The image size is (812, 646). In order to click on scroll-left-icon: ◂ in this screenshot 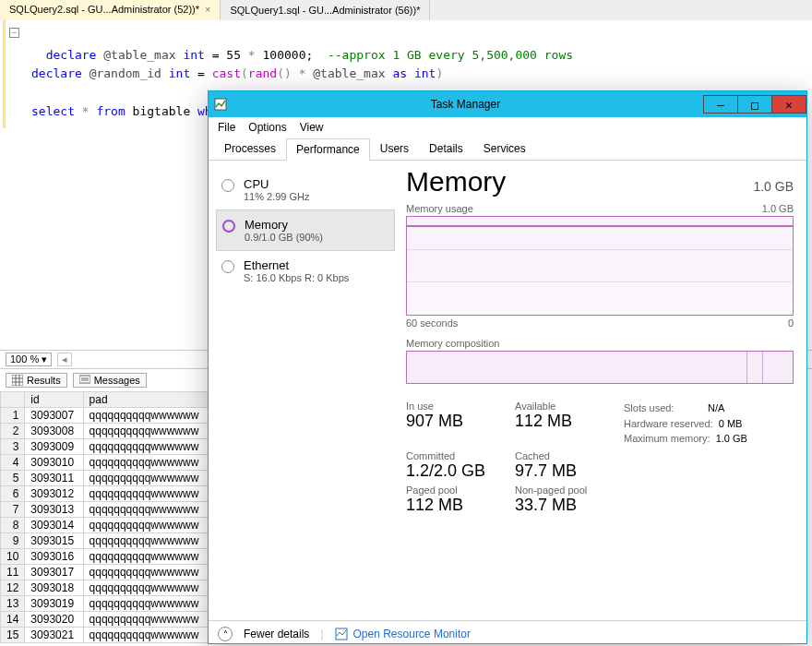, I will do `click(65, 360)`.